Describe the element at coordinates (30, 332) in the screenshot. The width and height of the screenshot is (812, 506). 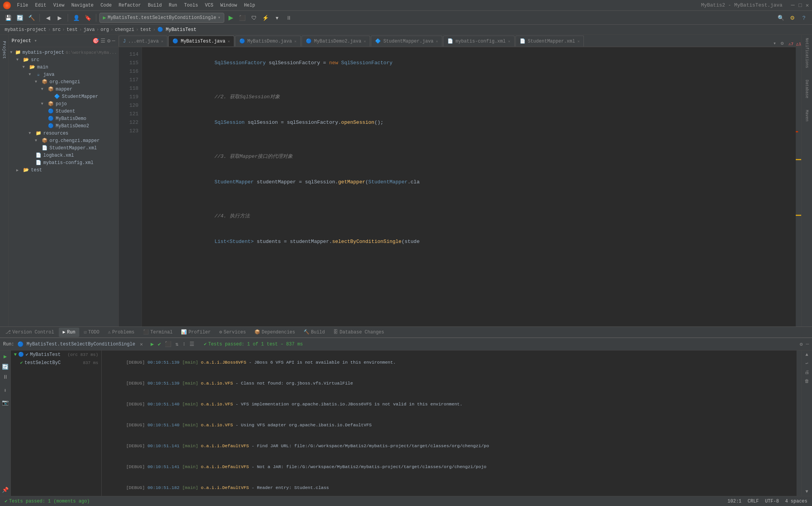
I see `btab-version-control: ⎇ Version Control` at that location.